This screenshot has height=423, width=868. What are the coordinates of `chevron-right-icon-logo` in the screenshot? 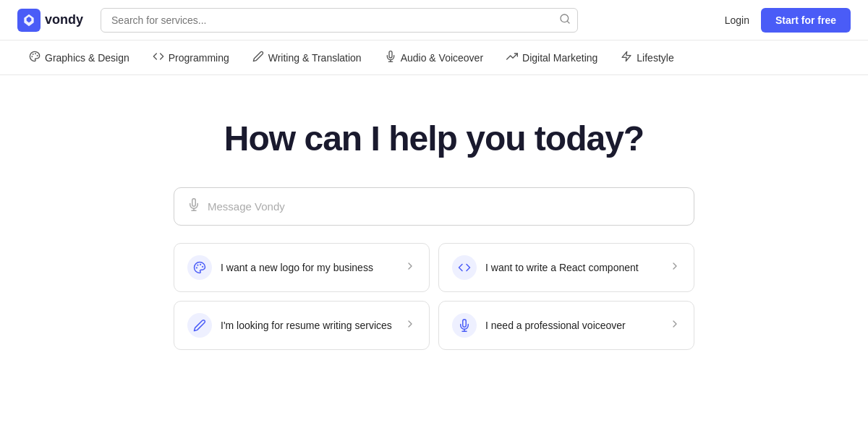 It's located at (410, 268).